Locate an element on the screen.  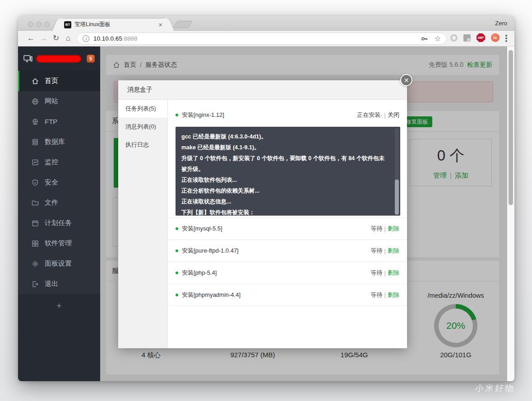
home-icon is located at coordinates (35, 81).